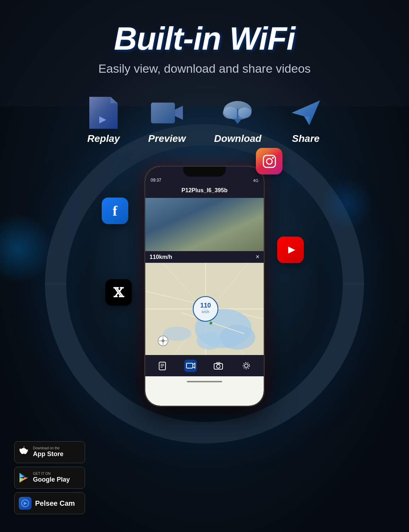  I want to click on preview-icon, so click(167, 113).